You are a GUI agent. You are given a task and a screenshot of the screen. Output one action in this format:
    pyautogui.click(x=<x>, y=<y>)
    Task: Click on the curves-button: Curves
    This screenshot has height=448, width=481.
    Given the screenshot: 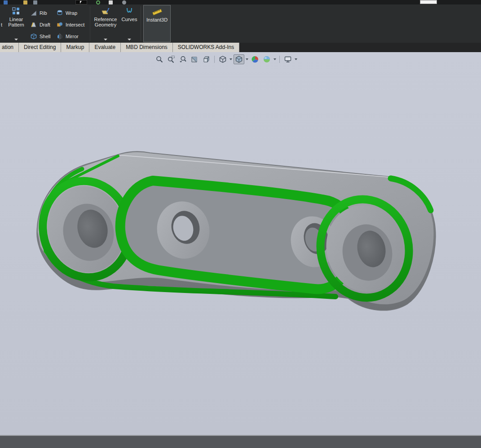 What is the action you would take?
    pyautogui.click(x=129, y=23)
    